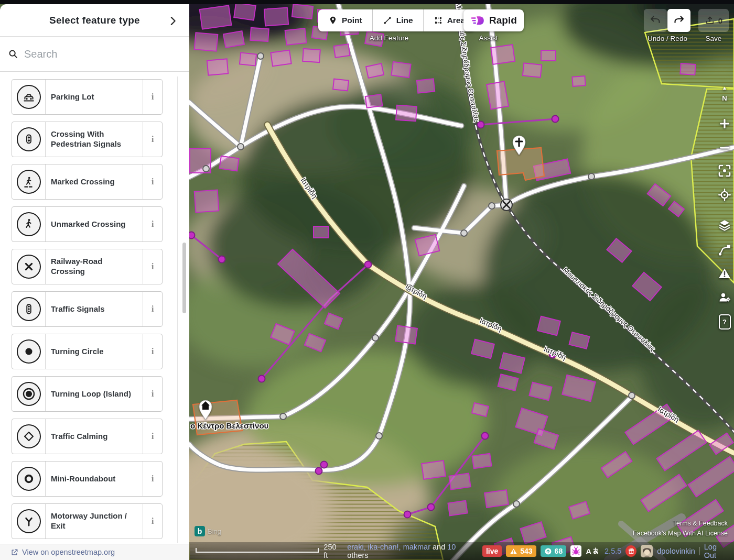  I want to click on version-link: 2.5.5, so click(613, 551).